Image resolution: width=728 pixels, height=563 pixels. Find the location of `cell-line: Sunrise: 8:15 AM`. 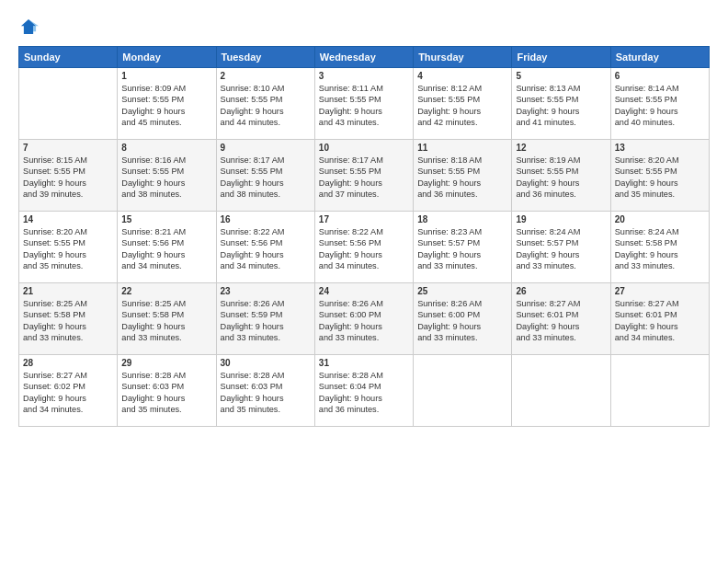

cell-line: Sunrise: 8:15 AM is located at coordinates (68, 160).